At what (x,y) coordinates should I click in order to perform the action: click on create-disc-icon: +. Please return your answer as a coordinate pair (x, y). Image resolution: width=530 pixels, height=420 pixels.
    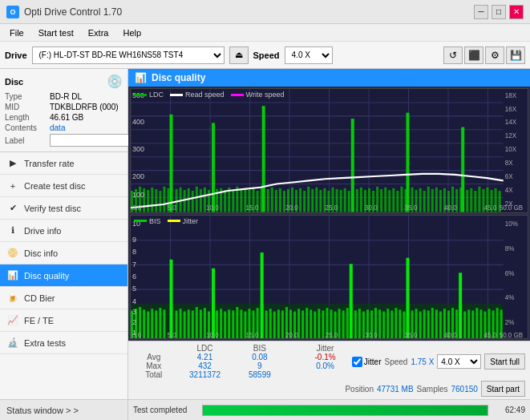
    Looking at the image, I should click on (13, 186).